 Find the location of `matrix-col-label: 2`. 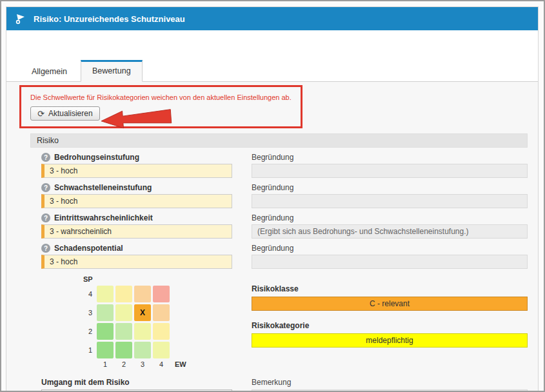

matrix-col-label: 2 is located at coordinates (124, 364).